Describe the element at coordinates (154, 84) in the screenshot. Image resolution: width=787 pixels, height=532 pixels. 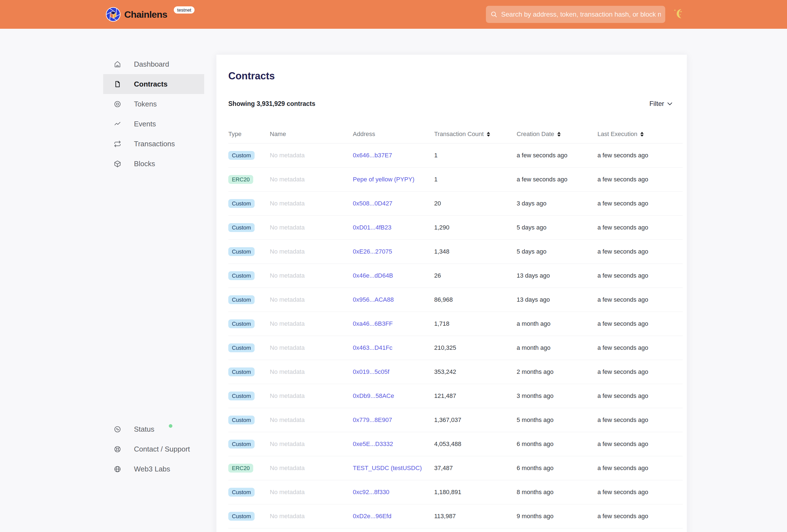
I see `sidebar-item-contracts: Contracts` at that location.